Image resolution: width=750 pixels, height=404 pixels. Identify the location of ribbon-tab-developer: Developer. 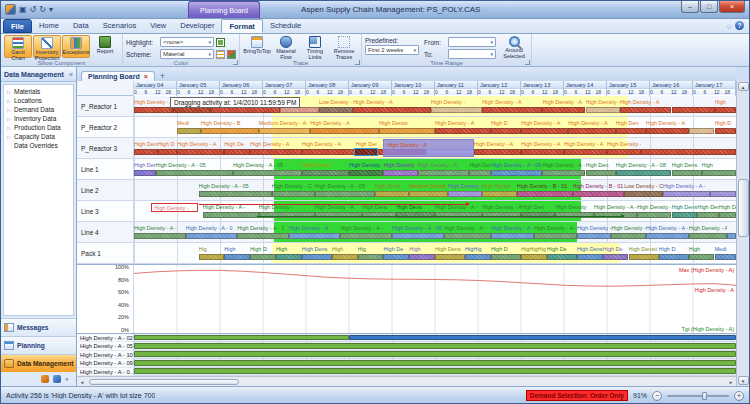
(197, 26).